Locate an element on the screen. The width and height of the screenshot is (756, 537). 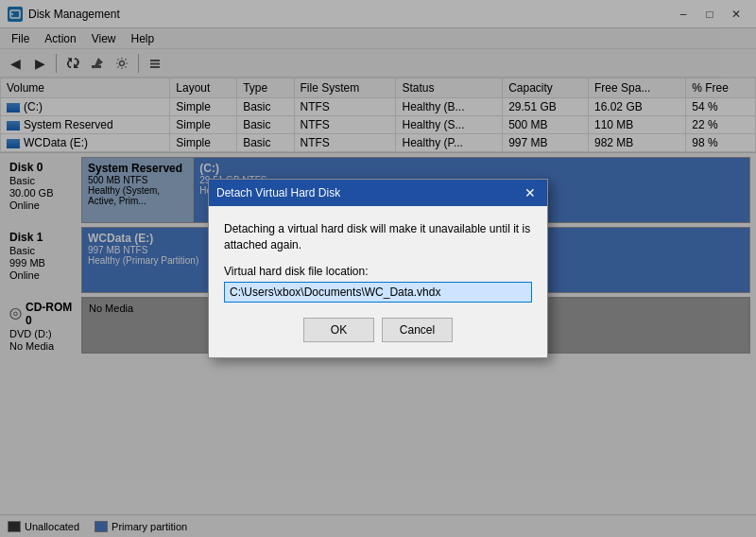
modal-cancel-button: Cancel is located at coordinates (418, 330).